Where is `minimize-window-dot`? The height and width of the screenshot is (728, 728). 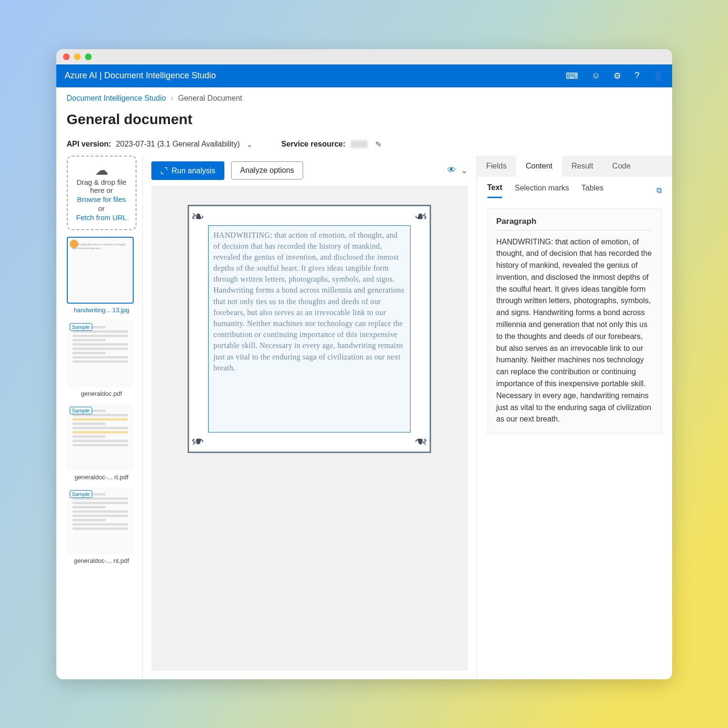
minimize-window-dot is located at coordinates (77, 57).